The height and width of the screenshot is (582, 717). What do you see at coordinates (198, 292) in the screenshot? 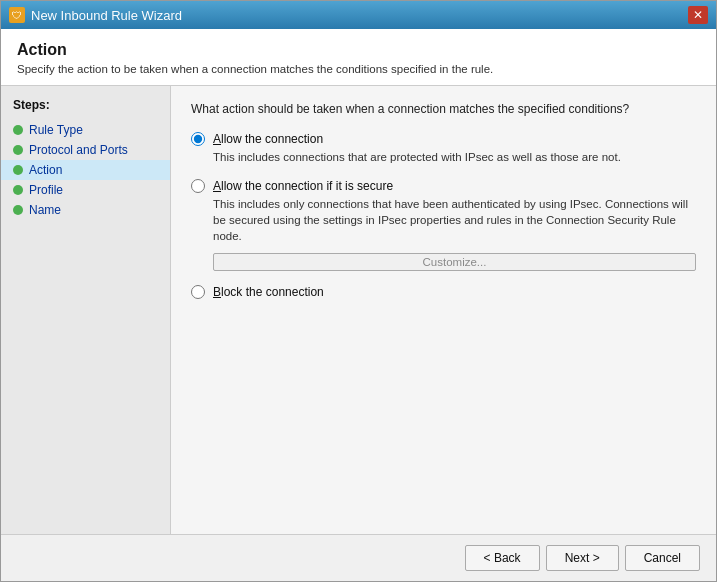
I see `radio-block` at bounding box center [198, 292].